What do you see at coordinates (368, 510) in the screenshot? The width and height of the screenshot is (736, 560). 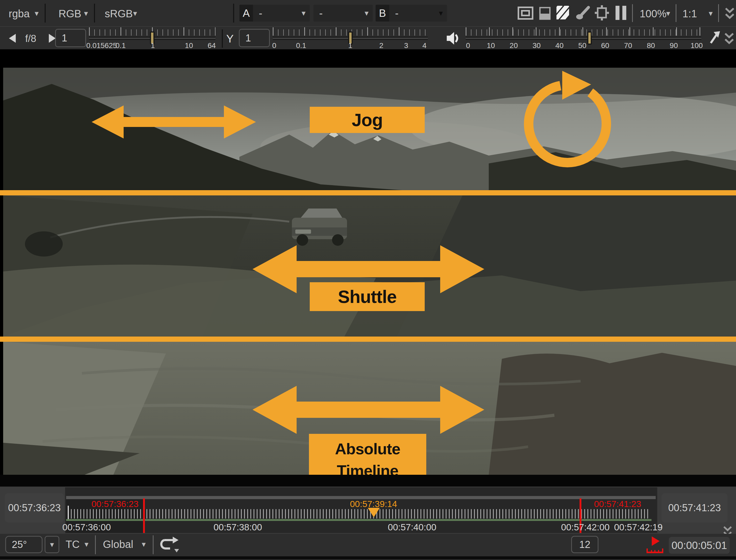 I see `timeline-panel: 00:57:36:23 00:57:36:23 00:57:39:14 00:5…` at bounding box center [368, 510].